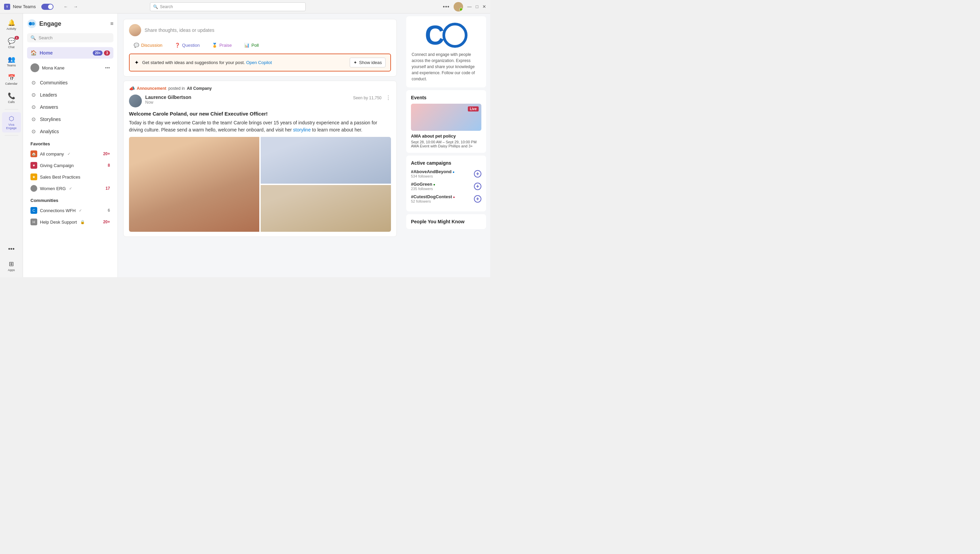 This screenshot has height=554, width=980. Describe the element at coordinates (203, 62) in the screenshot. I see `copilot-left: ✦ Get started with ideas and suggestions…` at that location.